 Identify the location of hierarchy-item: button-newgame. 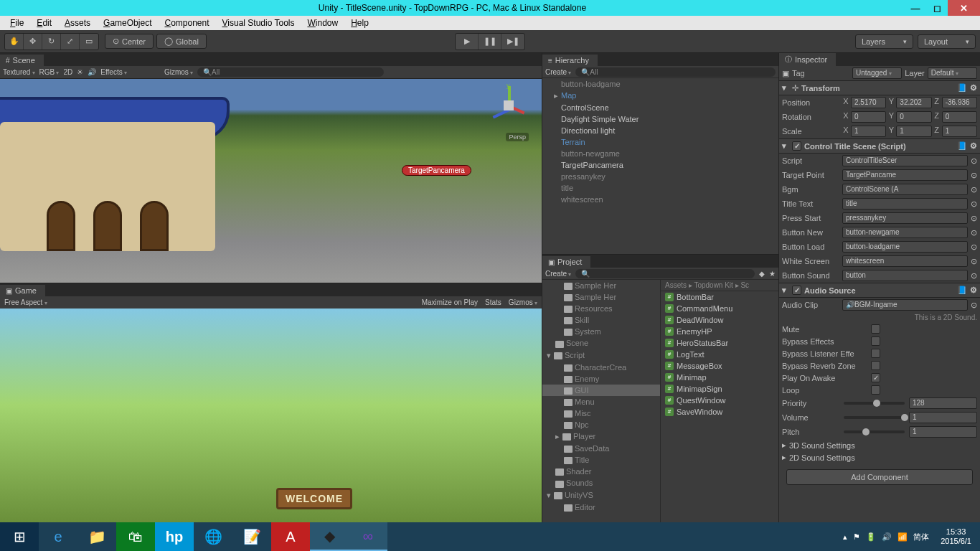
(660, 154).